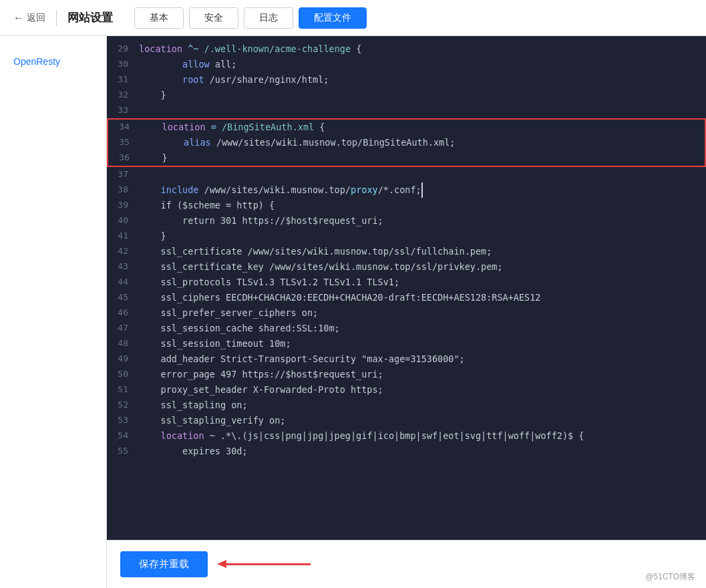 The width and height of the screenshot is (706, 588). What do you see at coordinates (406, 49) in the screenshot?
I see `code-line: 29 location ^~ /.well-known/acme-challen…` at bounding box center [406, 49].